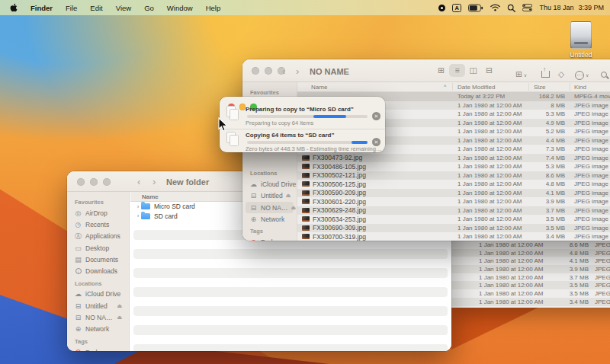 This screenshot has height=364, width=610. Describe the element at coordinates (103, 236) in the screenshot. I see `sidebar-item-label: Applications` at that location.